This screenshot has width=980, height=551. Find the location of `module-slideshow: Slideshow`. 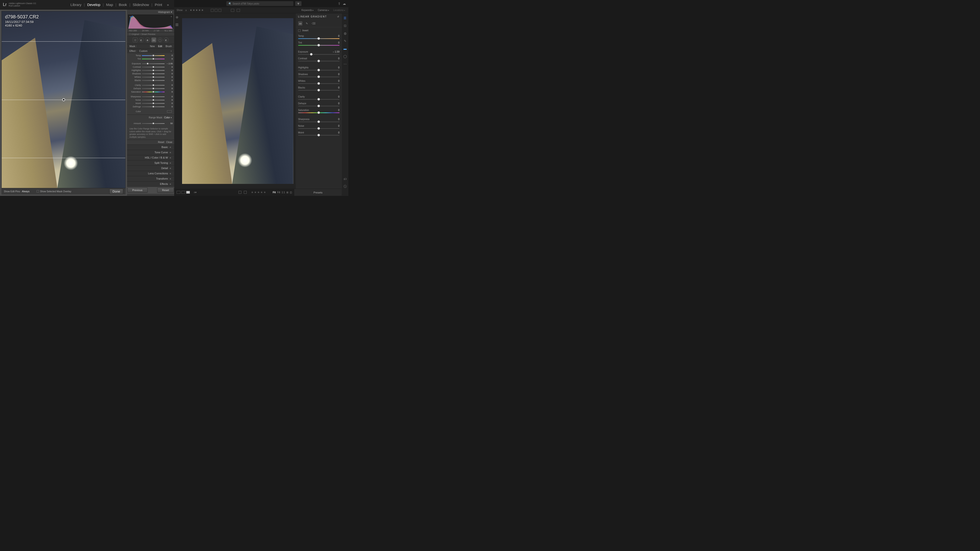

module-slideshow: Slideshow is located at coordinates (141, 5).